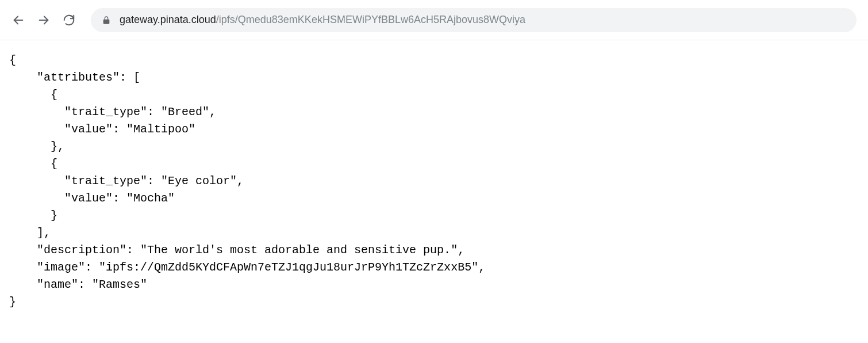 Image resolution: width=868 pixels, height=343 pixels. What do you see at coordinates (474, 20) in the screenshot?
I see `address-bar: gateway.pinata.cloud/ipfs/Qmedu83emKKekH…` at bounding box center [474, 20].